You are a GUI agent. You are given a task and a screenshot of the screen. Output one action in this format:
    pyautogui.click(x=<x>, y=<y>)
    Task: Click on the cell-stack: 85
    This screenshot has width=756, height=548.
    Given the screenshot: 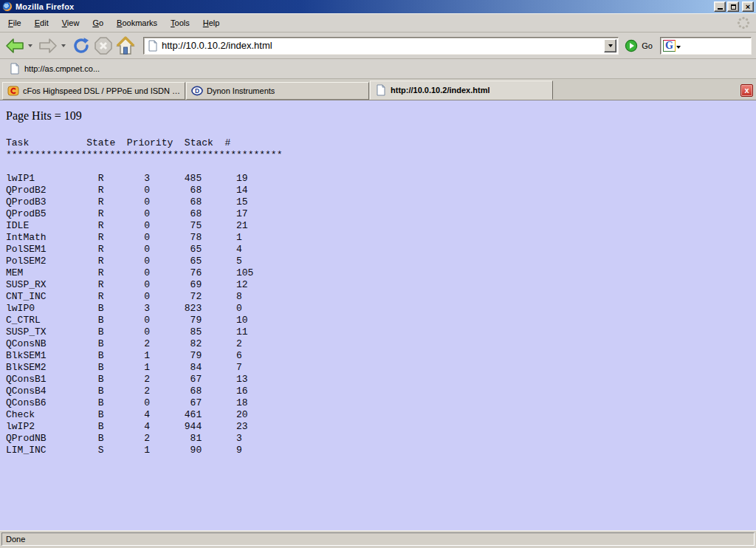 What is the action you would take?
    pyautogui.click(x=176, y=332)
    